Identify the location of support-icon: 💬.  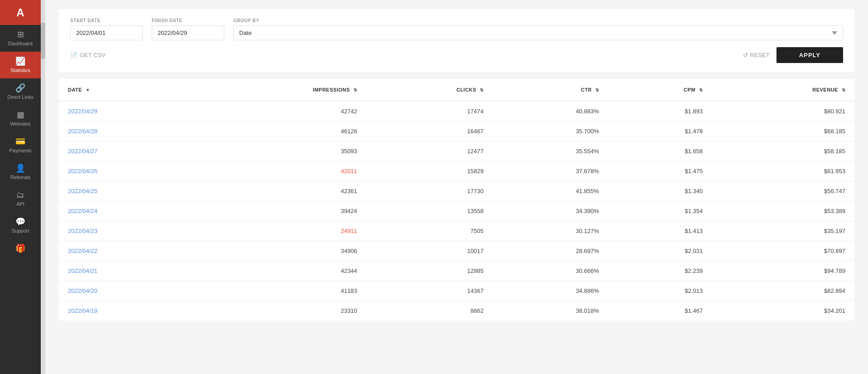
(20, 222).